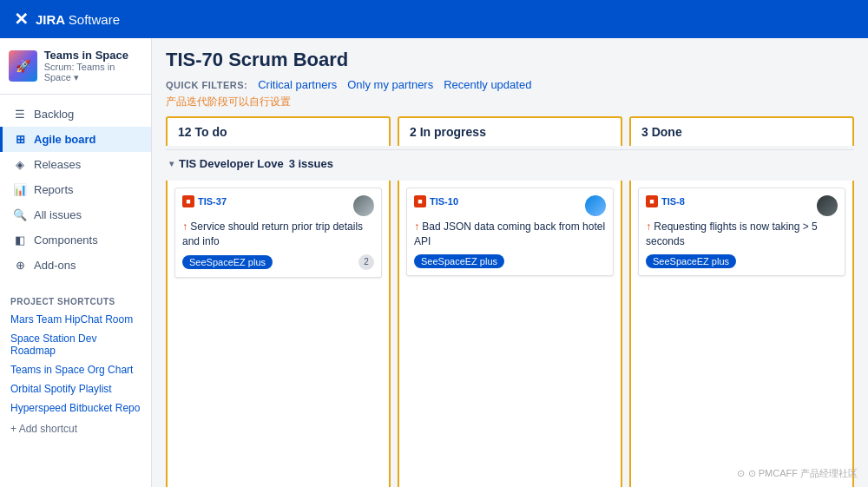 The width and height of the screenshot is (868, 487). Describe the element at coordinates (76, 370) in the screenshot. I see `shortcut-org: Teams in Space Org Chart` at that location.